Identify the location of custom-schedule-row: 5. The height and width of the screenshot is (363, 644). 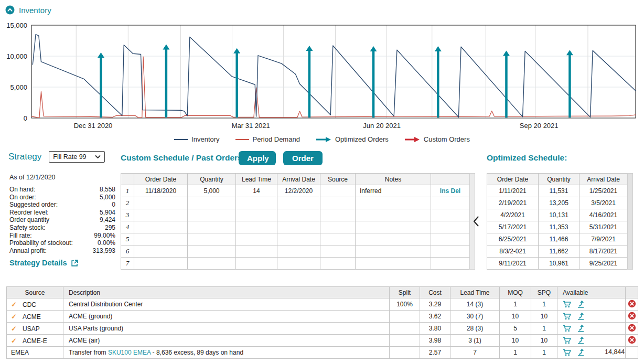
(296, 239).